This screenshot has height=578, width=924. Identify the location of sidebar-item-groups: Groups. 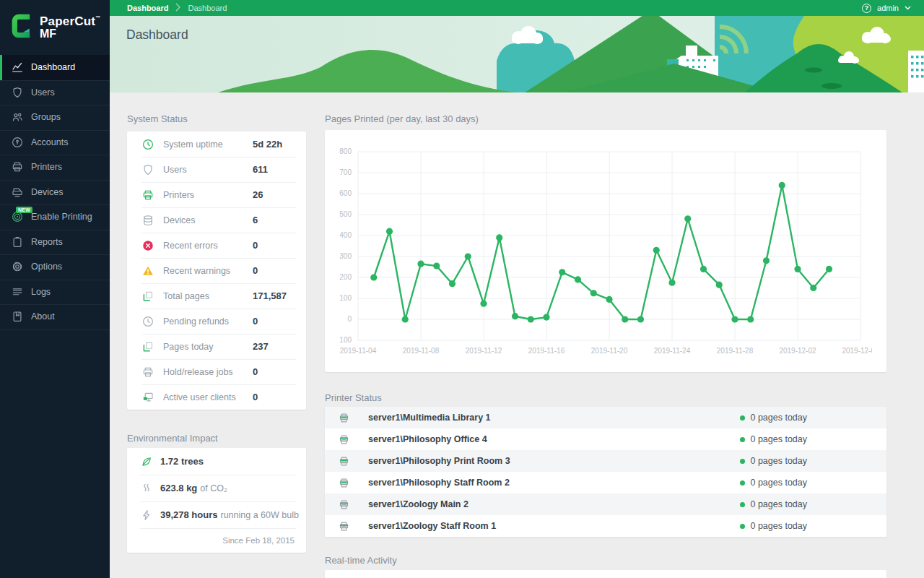
(55, 117).